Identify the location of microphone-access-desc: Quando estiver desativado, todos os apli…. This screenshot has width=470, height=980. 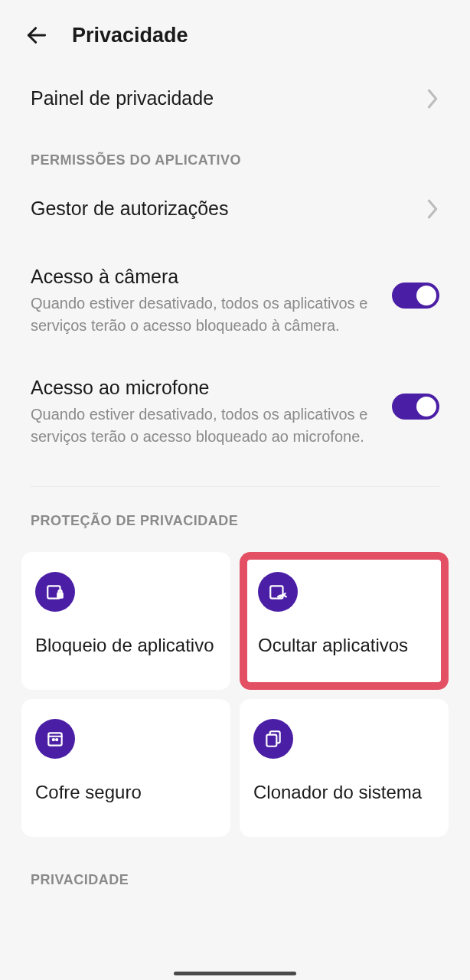
(204, 426).